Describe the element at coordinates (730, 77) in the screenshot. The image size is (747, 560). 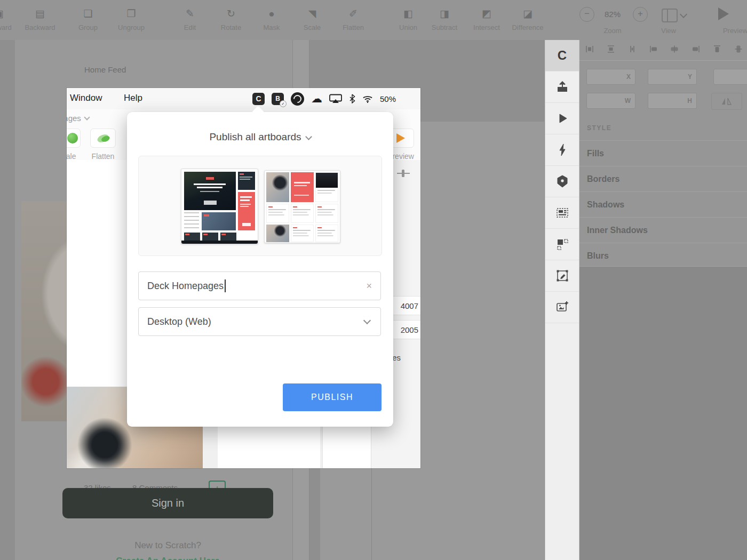
I see `rotation-field` at that location.